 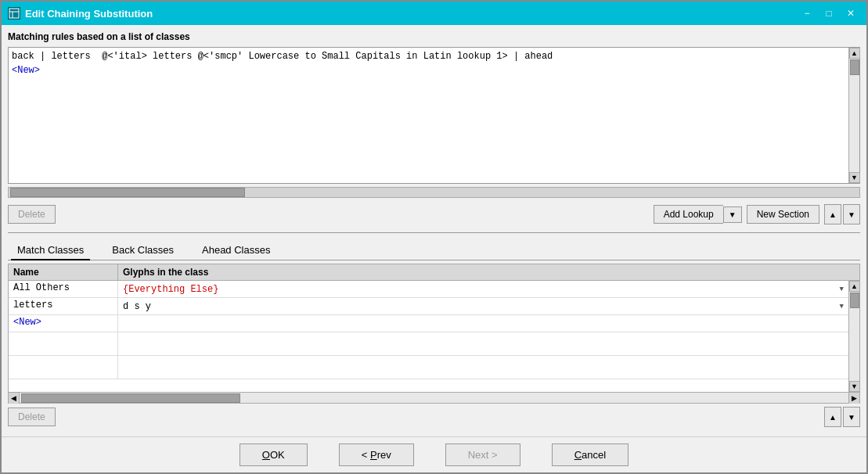 What do you see at coordinates (855, 67) in the screenshot?
I see `scroll-thumb` at bounding box center [855, 67].